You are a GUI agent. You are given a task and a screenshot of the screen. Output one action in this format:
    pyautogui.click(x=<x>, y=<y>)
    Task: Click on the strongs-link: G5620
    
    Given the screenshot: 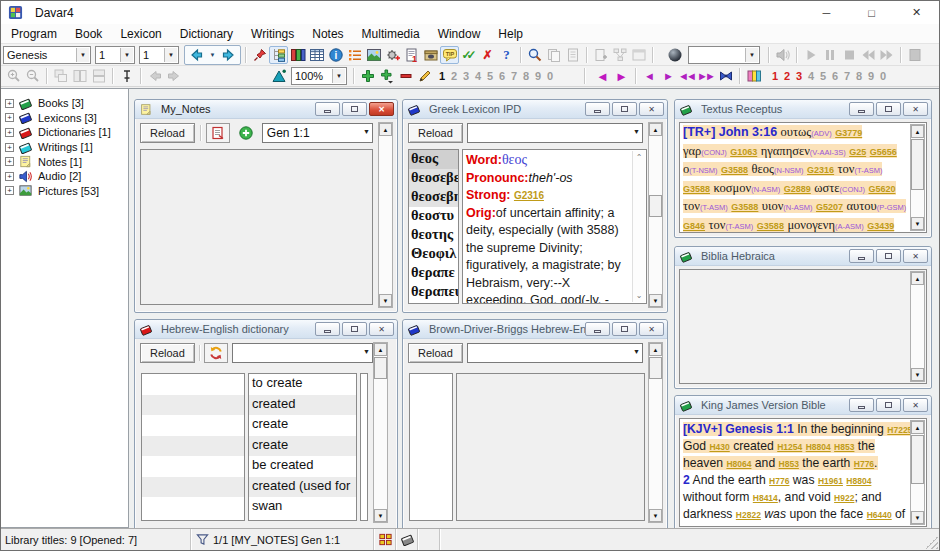 What is the action you would take?
    pyautogui.click(x=882, y=189)
    